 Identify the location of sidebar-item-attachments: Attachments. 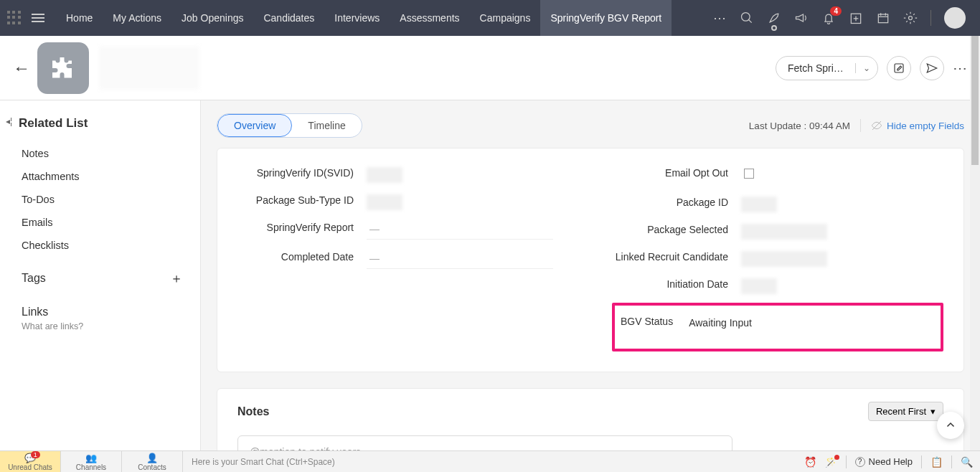
(98, 176).